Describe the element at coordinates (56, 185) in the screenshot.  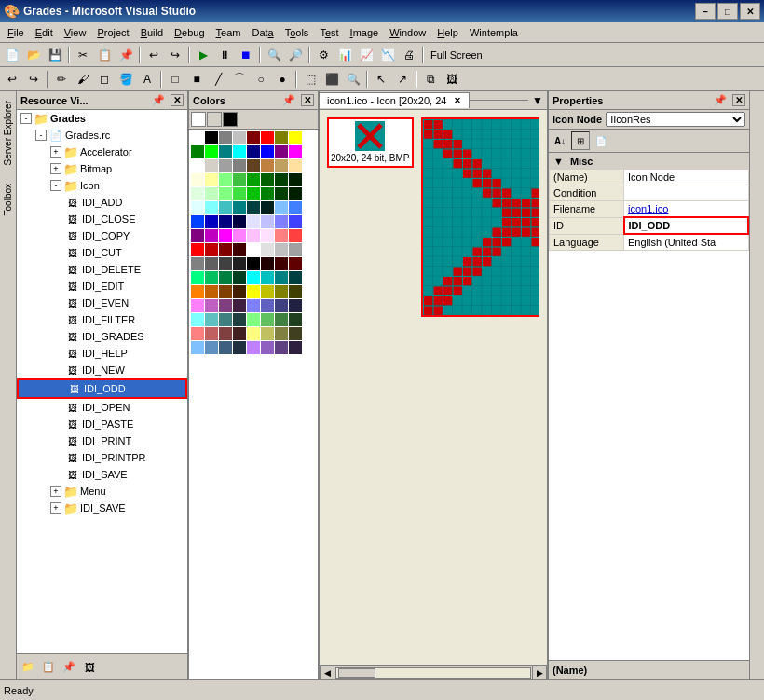
I see `tree-expand-icon: -` at that location.